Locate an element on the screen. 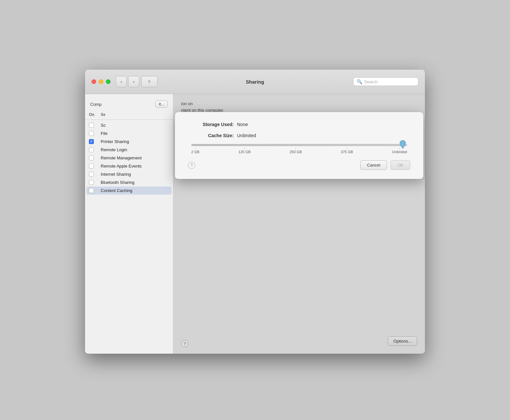 The height and width of the screenshot is (420, 510). storage-used-label: Storage Used: is located at coordinates (211, 124).